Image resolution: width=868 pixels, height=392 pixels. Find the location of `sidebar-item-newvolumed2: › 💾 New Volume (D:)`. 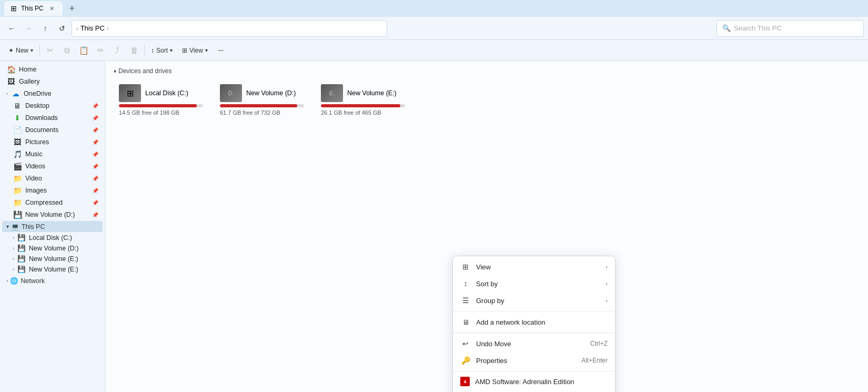

sidebar-item-newvolumed2: › 💾 New Volume (D:) is located at coordinates (53, 248).